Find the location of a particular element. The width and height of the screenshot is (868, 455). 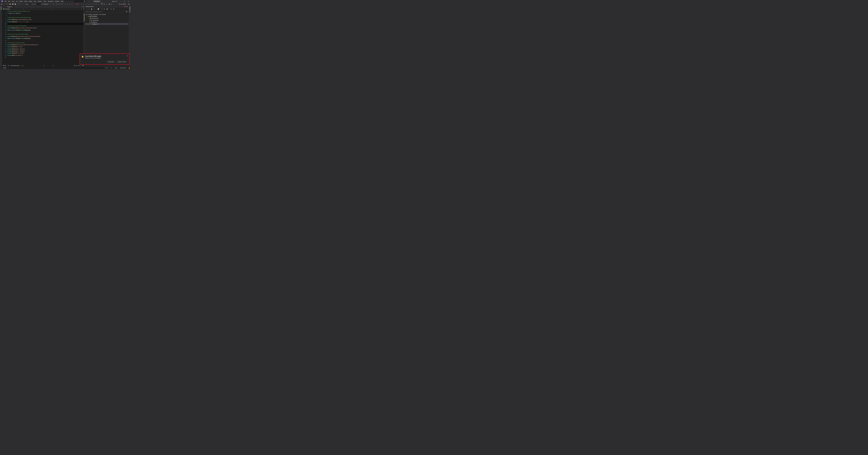

sln-sync-icon: ⟲ is located at coordinates (102, 9).